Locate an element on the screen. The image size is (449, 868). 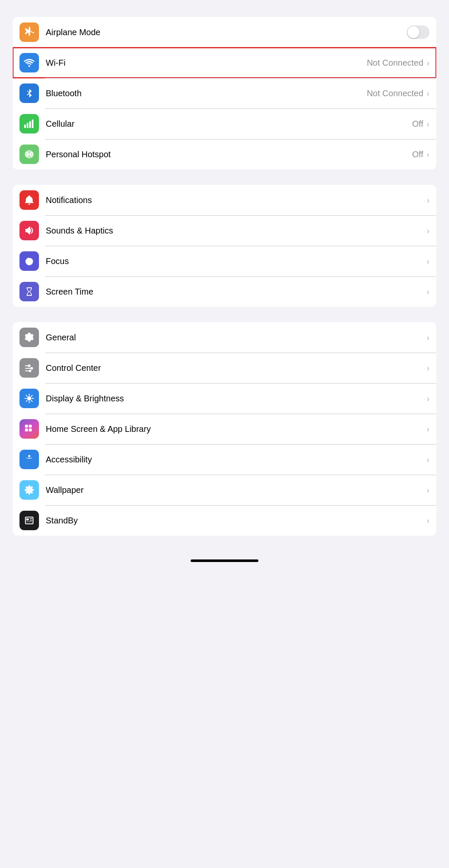
wifi-chevron: › is located at coordinates (428, 63).